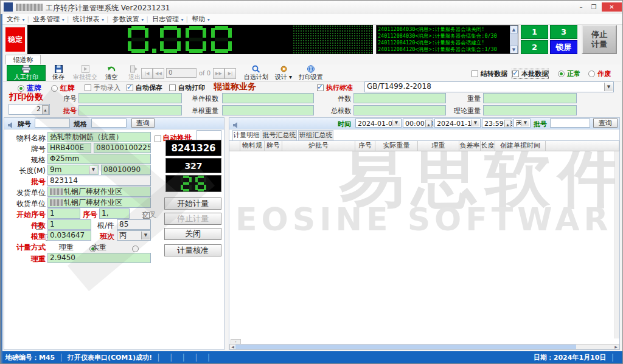  Describe the element at coordinates (73, 170) in the screenshot. I see `length-select: 9m ▼` at that location.